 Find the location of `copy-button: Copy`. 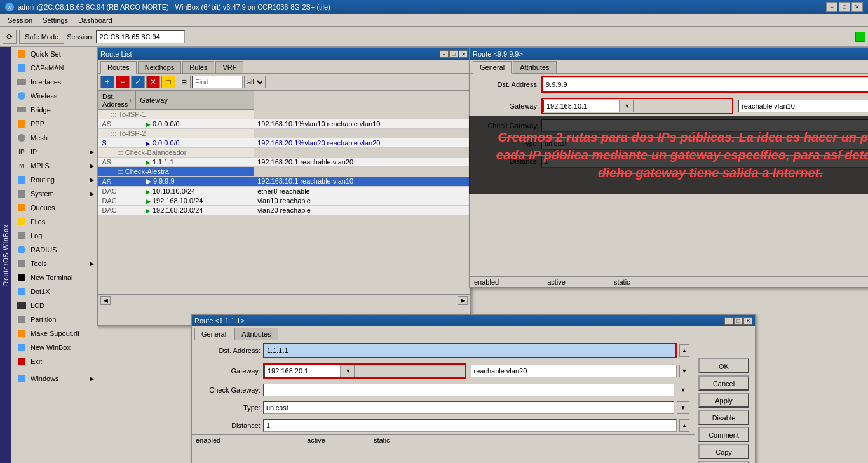

copy-button: Copy is located at coordinates (724, 452).